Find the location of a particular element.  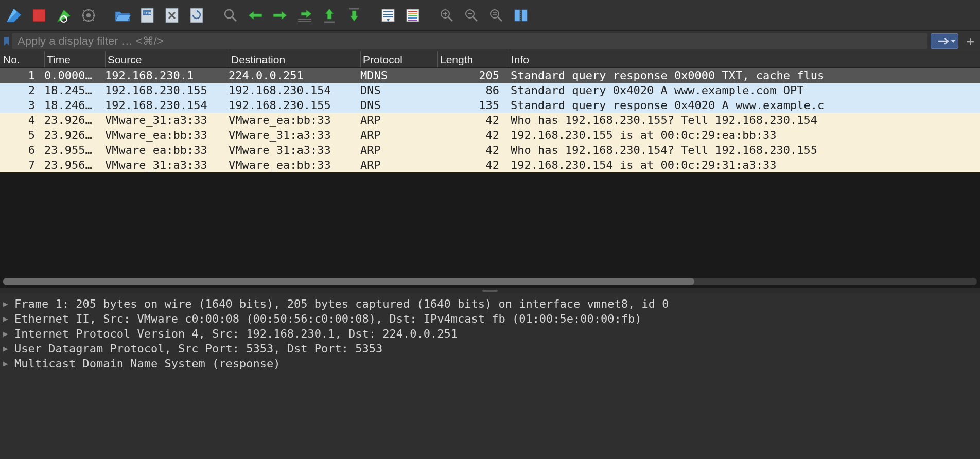

apply-filter-button is located at coordinates (944, 41).